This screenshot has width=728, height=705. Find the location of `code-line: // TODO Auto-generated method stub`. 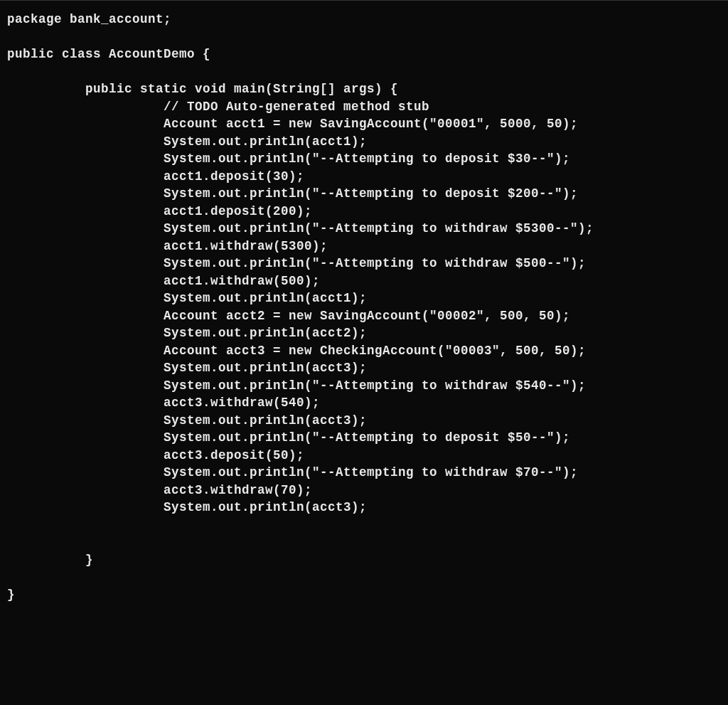

code-line: // TODO Auto-generated method stub is located at coordinates (364, 107).